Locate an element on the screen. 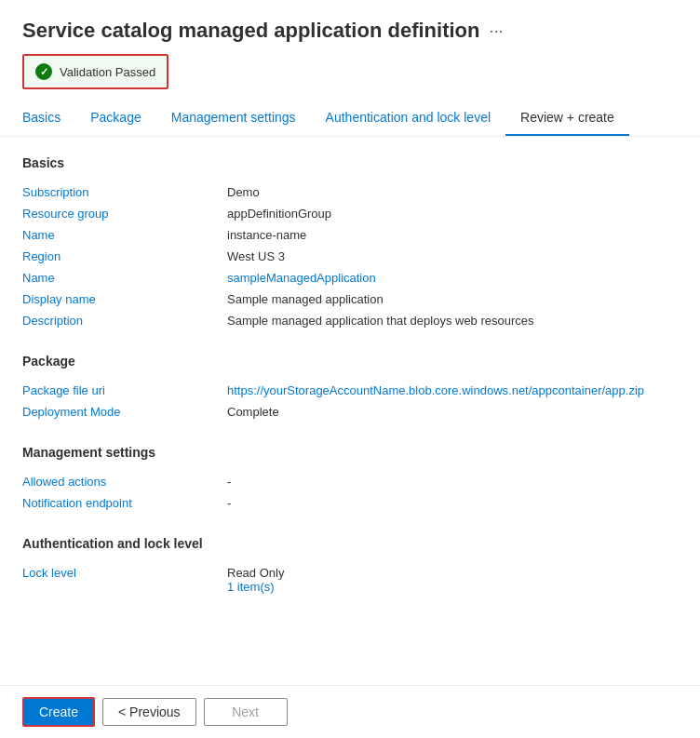 The height and width of the screenshot is (738, 700). label-name-app: Name is located at coordinates (125, 277).